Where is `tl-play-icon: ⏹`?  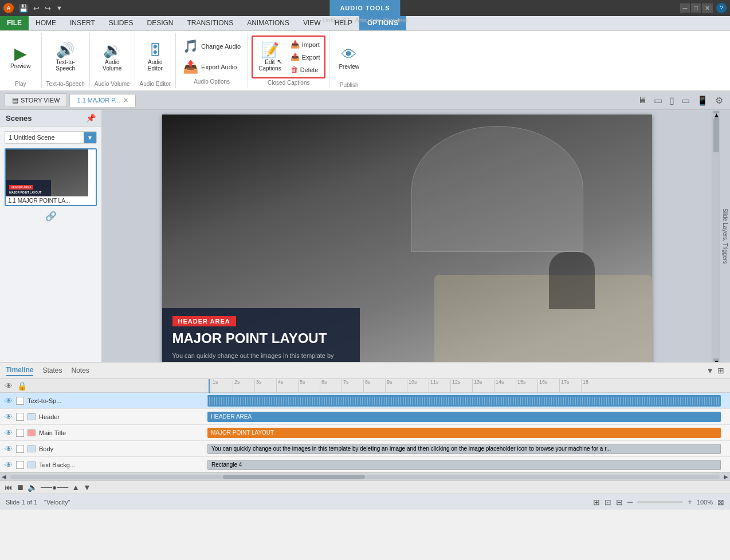
tl-play-icon: ⏹ is located at coordinates (20, 487).